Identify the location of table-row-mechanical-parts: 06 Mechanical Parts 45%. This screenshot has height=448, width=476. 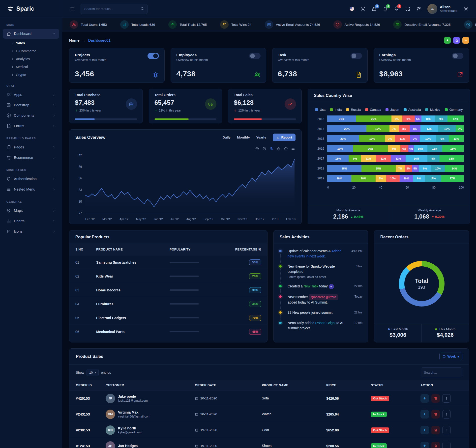
(168, 332).